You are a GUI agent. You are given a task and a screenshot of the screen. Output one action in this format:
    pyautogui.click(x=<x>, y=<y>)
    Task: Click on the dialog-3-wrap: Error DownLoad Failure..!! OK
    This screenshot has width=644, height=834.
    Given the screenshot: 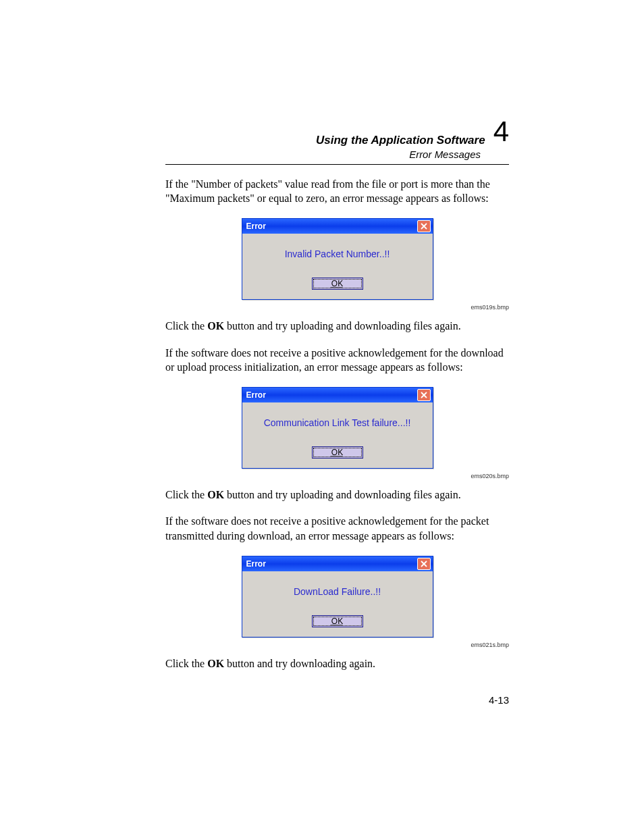 What is the action you would take?
    pyautogui.click(x=338, y=597)
    